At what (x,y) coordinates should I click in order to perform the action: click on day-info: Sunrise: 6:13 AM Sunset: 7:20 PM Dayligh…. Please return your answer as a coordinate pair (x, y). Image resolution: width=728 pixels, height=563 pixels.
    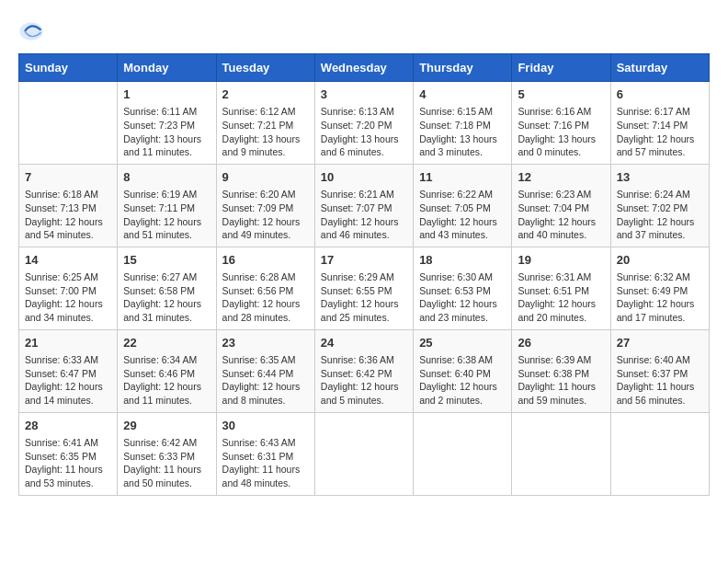
    Looking at the image, I should click on (364, 132).